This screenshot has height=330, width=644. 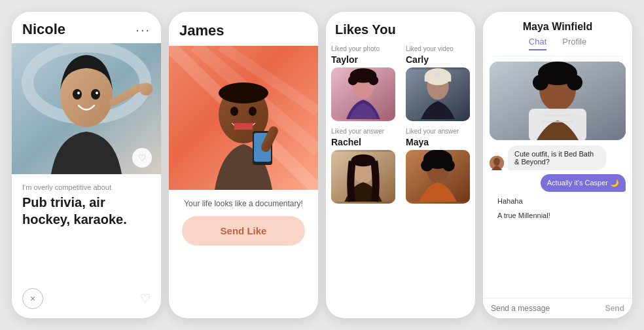 I want to click on taylor-photo, so click(x=363, y=94).